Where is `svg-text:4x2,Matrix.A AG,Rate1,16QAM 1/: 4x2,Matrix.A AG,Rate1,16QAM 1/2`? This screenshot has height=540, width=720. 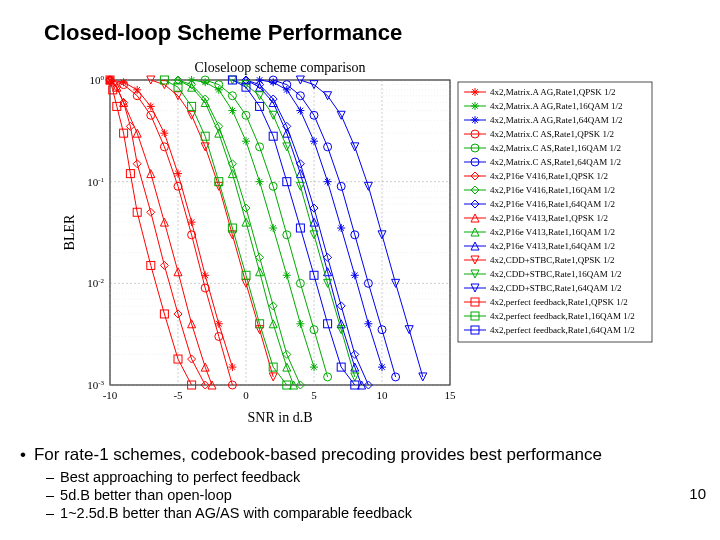
svg-text:4x2,Matrix.A AG,Rate1,16QAM 1/: 4x2,Matrix.A AG,Rate1,16QAM 1/2 is located at coordinates (556, 106).